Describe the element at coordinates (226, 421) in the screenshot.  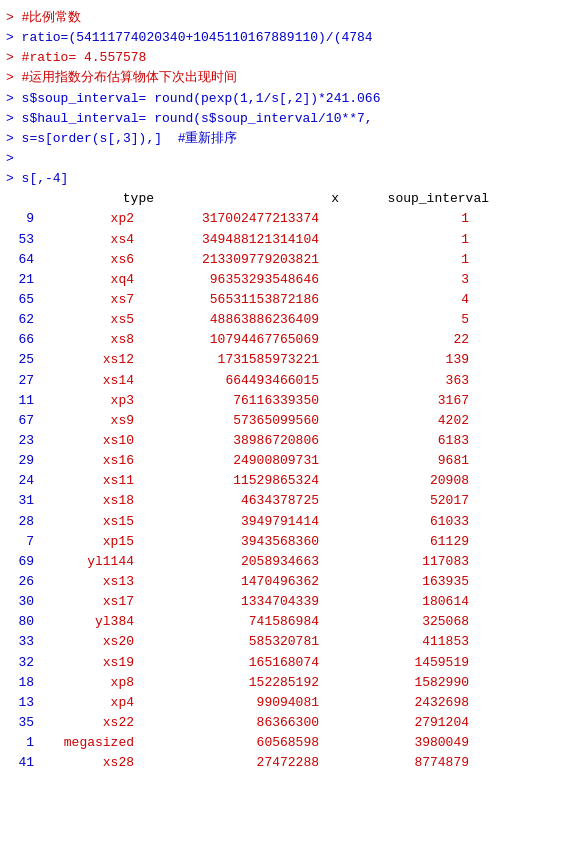
I see `cell-x: 57365099560` at that location.